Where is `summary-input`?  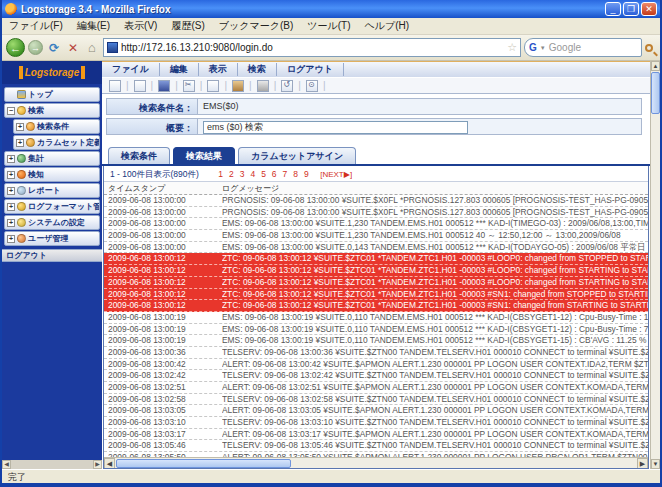 summary-input is located at coordinates (336, 128).